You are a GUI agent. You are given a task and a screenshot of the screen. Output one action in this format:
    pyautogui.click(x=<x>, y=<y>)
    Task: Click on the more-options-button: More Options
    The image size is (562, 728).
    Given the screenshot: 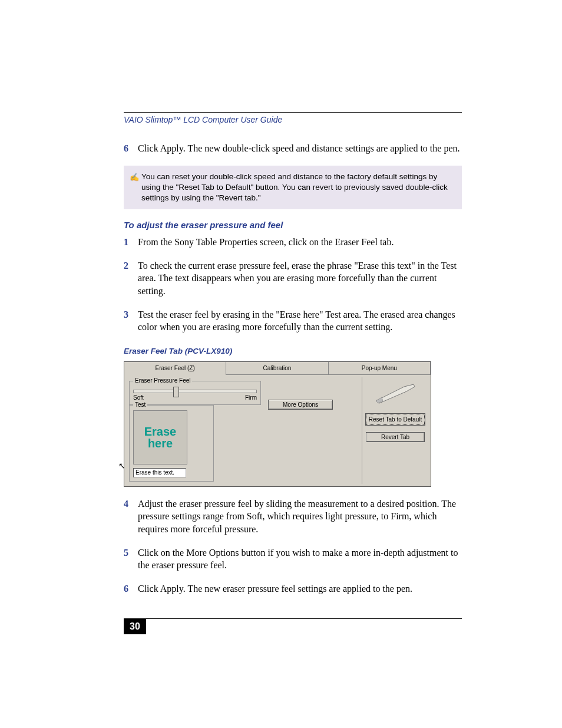 What is the action you would take?
    pyautogui.click(x=300, y=404)
    